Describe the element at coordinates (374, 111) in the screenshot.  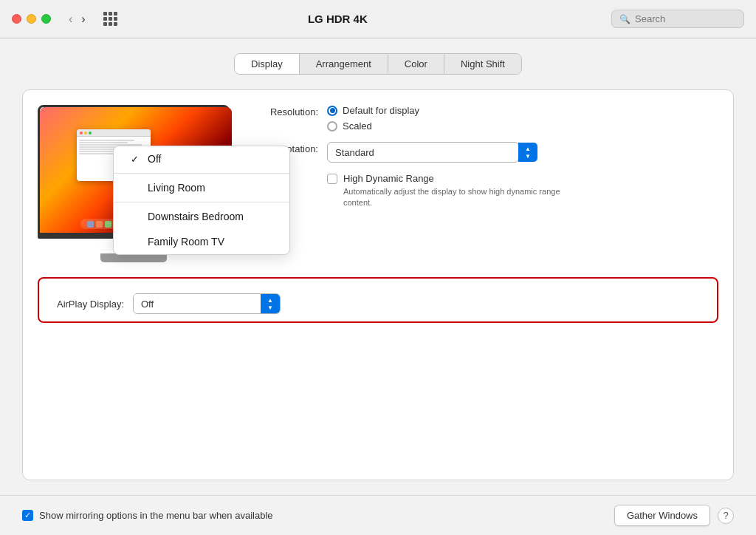
I see `resolution-option-default: Default for display` at that location.